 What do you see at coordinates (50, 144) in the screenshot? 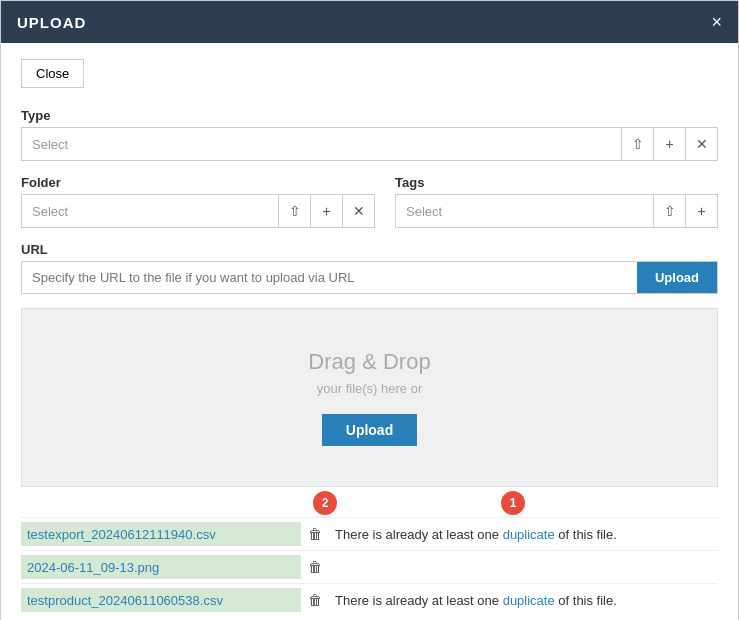
I see `type-select-placeholder: Select` at bounding box center [50, 144].